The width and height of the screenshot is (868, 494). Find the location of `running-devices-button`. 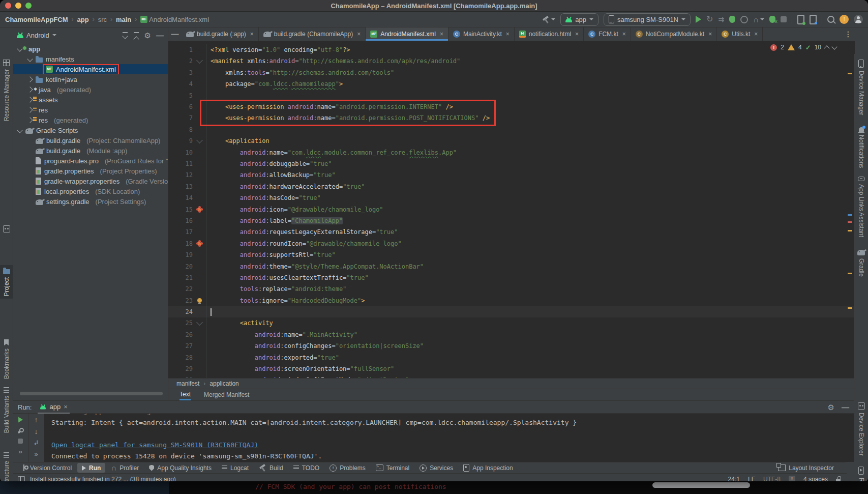

running-devices-button is located at coordinates (813, 19).